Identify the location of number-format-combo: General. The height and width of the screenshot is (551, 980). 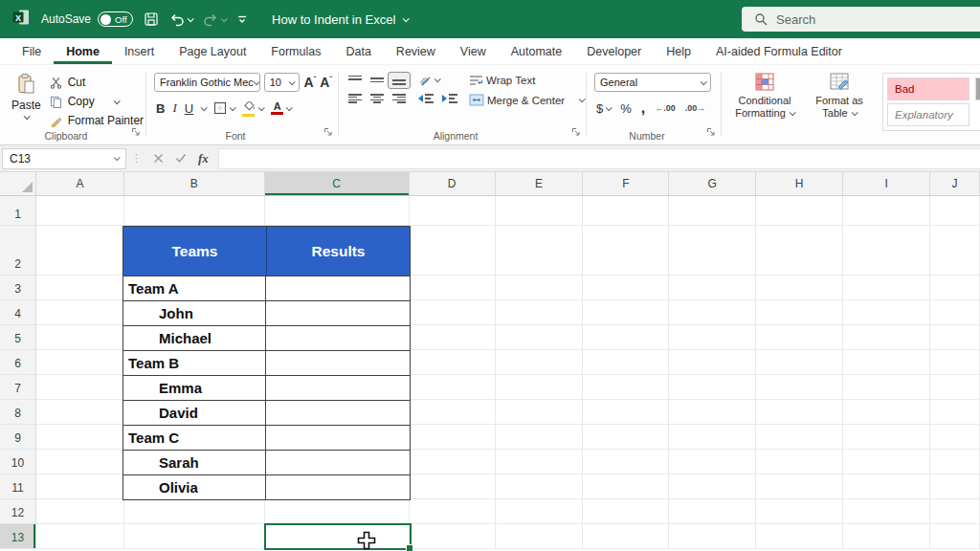
(653, 82).